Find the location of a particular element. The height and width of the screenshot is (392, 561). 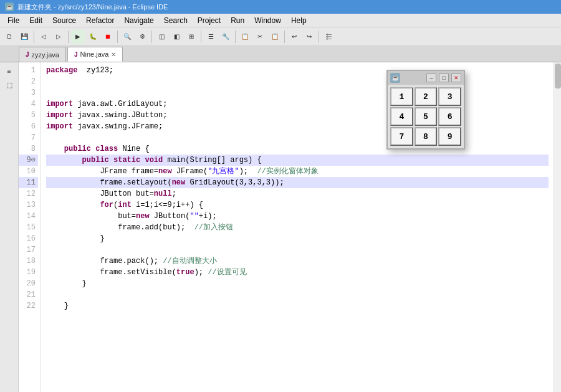

swing-preview-window: ☕ – □ ✕ 1 2 3 4 5 6 7 8 9 is located at coordinates (426, 110).